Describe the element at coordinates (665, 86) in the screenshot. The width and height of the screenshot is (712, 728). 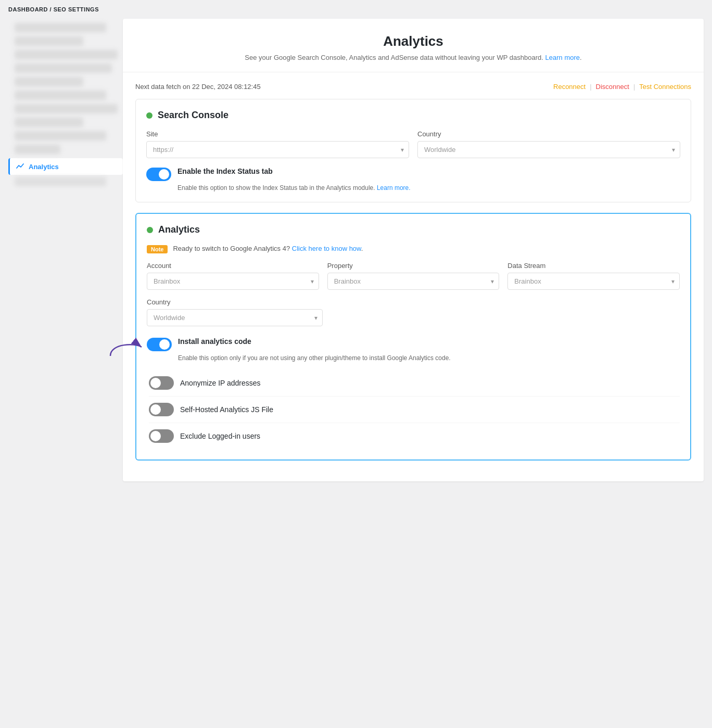
I see `test-connections-button: Test Connections` at that location.